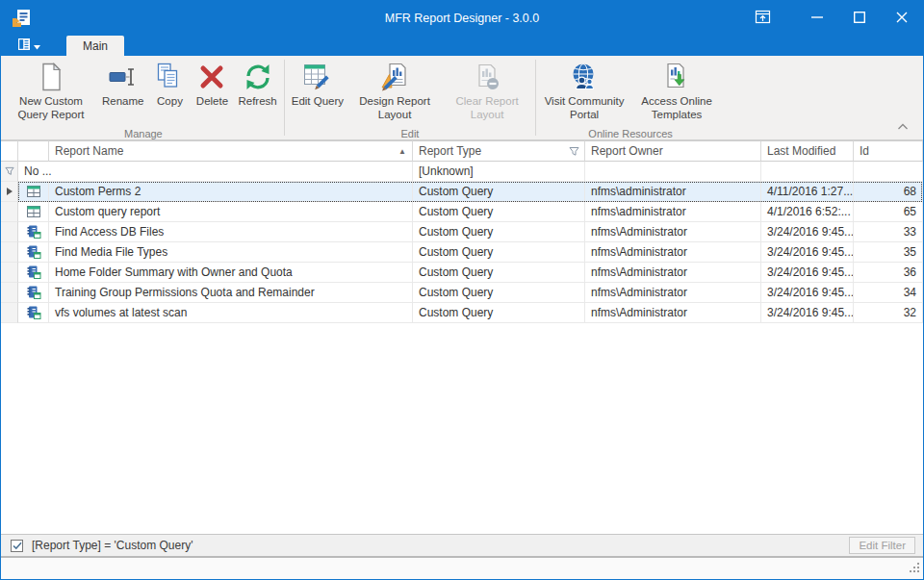  What do you see at coordinates (112, 545) in the screenshot?
I see `filter-expression: [Report Type] = 'Custom Query'` at bounding box center [112, 545].